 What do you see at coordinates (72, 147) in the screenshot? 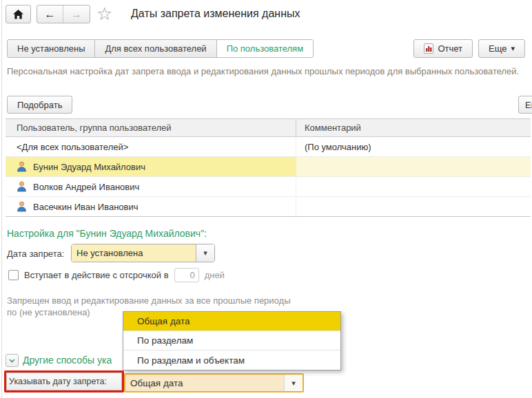
I see `cell-user-text: <Для всех пользователей>` at bounding box center [72, 147].